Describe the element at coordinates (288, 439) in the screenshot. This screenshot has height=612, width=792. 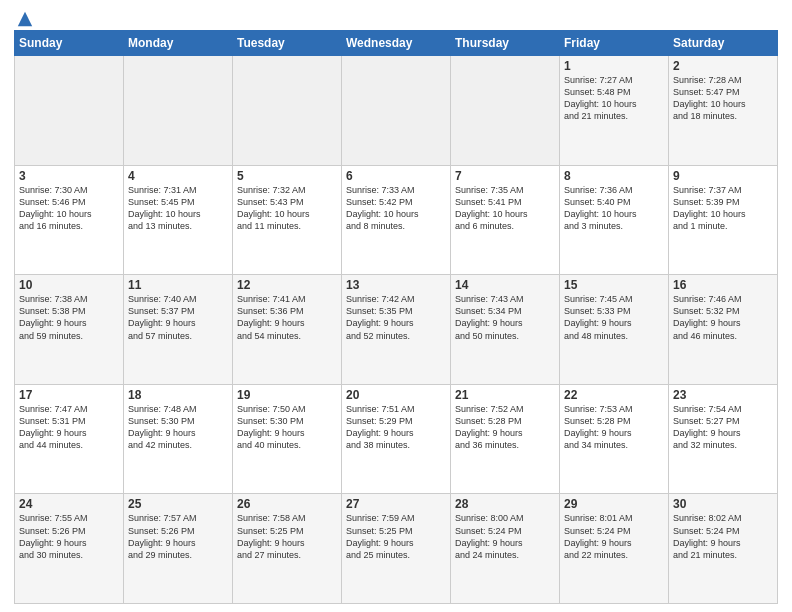
I see `calendar-cell: 19Sunrise: 7:50 AM Sunset: 5:30 PM Dayli…` at that location.